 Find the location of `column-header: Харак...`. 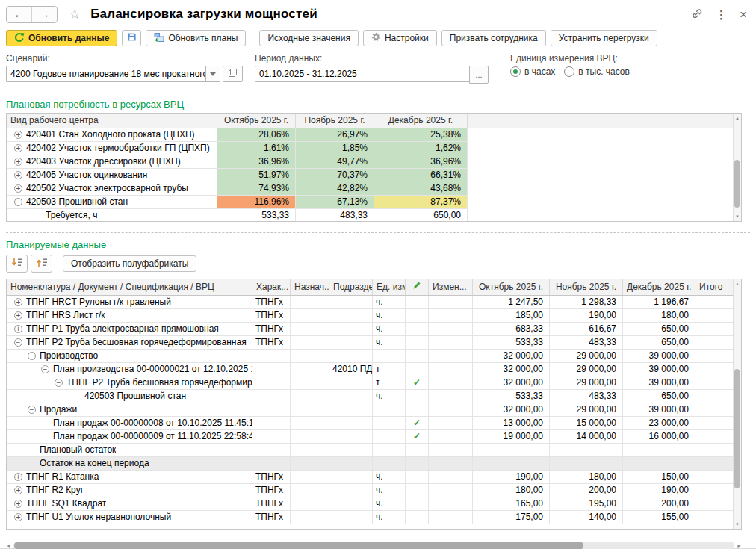

column-header: Харак... is located at coordinates (272, 287).